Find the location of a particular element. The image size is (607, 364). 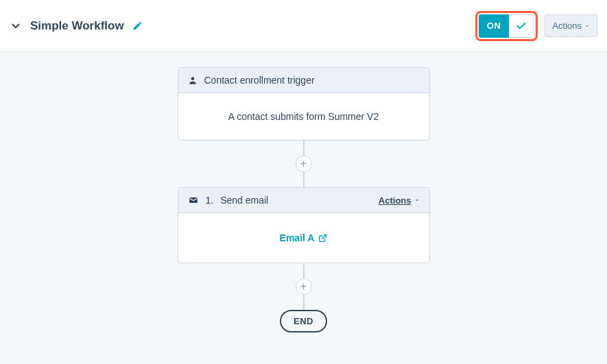

top-bar: Simple Workflow ON Actions is located at coordinates (303, 26).